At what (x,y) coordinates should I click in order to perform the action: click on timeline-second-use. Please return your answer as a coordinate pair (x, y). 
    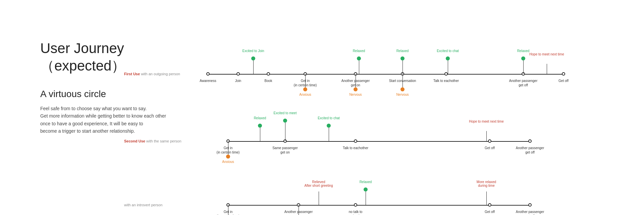
    Looking at the image, I should click on (379, 141).